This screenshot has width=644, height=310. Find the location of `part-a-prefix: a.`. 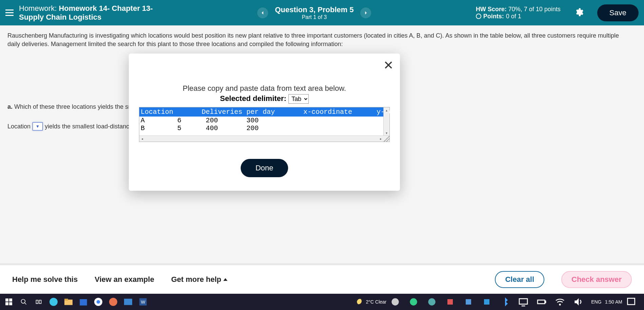

part-a-prefix: a. is located at coordinates (10, 107).